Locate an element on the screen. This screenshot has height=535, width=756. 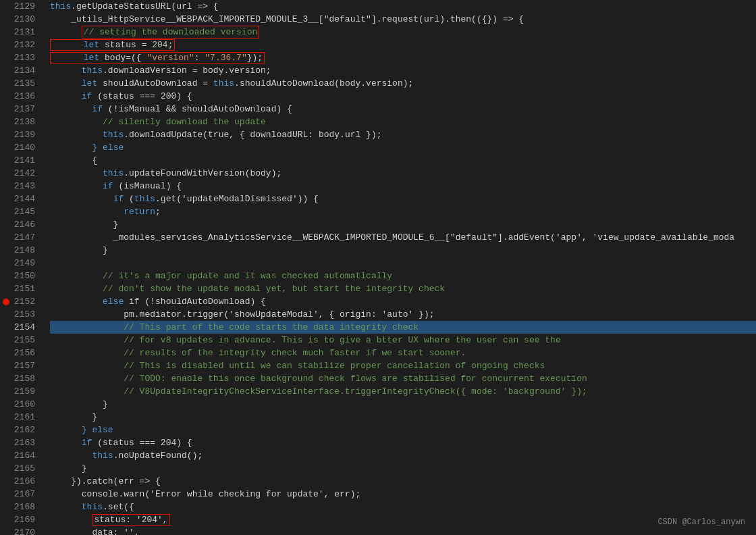
token: // results of the integrity check much f… is located at coordinates (294, 353).